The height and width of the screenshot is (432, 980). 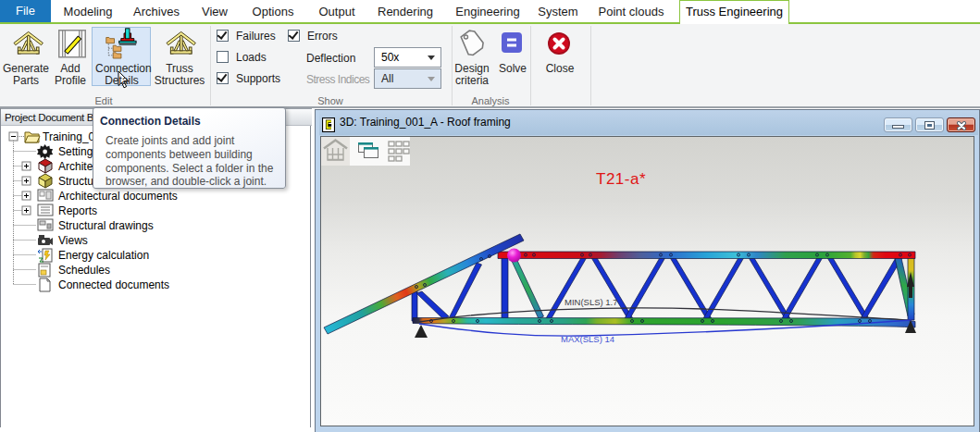 What do you see at coordinates (104, 255) in the screenshot?
I see `svg-text: Energy calculation` at bounding box center [104, 255].